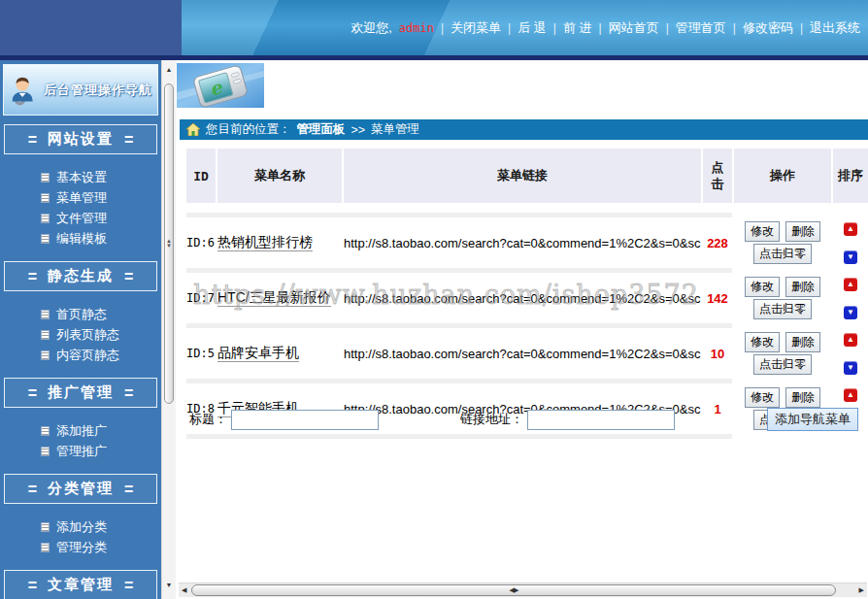 Image resolution: width=868 pixels, height=599 pixels. I want to click on topbar-link: 管理首页, so click(701, 28).